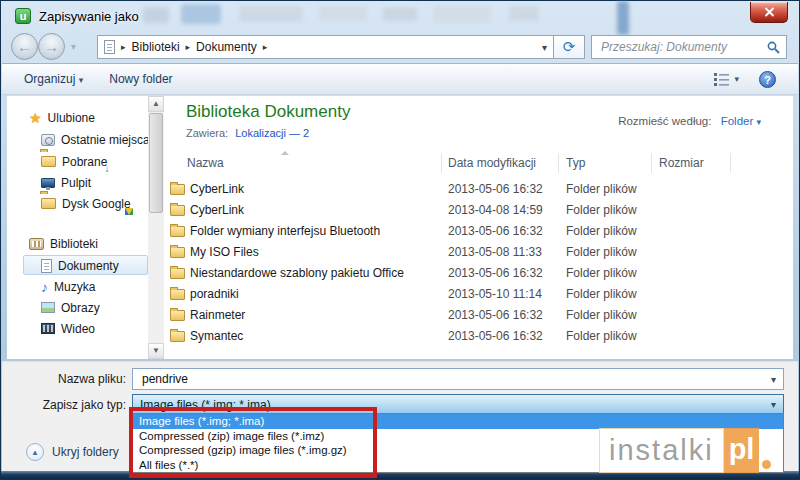 Image resolution: width=800 pixels, height=480 pixels. What do you see at coordinates (48, 328) in the screenshot?
I see `videos-icon` at bounding box center [48, 328].